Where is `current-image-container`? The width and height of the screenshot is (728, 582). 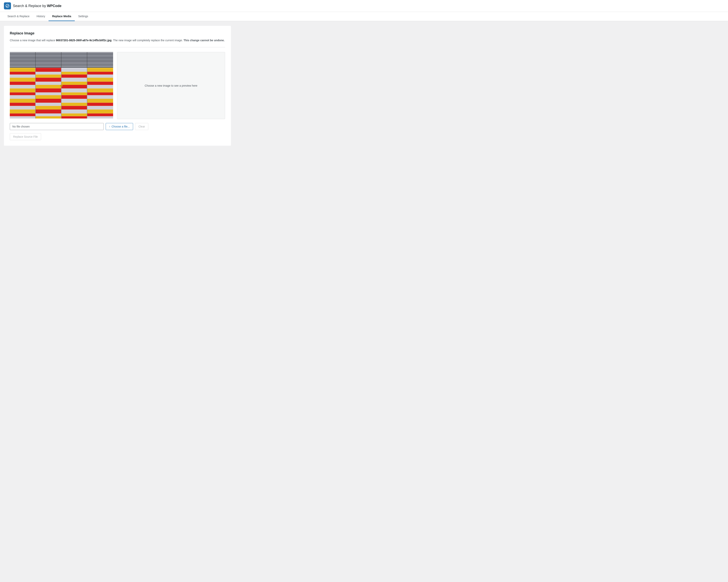
current-image-container is located at coordinates (61, 86).